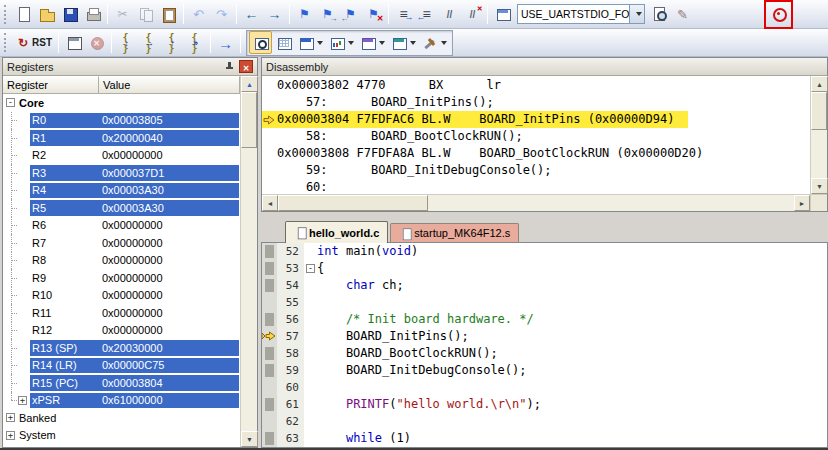  Describe the element at coordinates (122, 261) in the screenshot. I see `register-row-r8: R80x00000000` at that location.